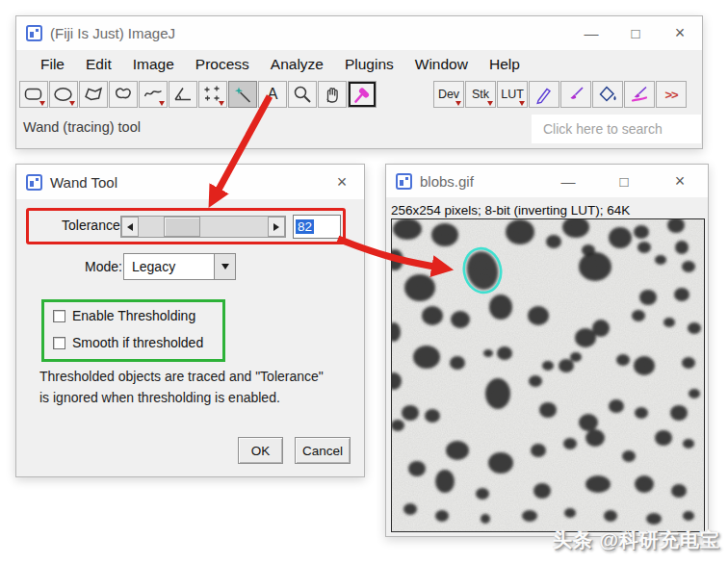 The image size is (728, 564). Describe the element at coordinates (243, 94) in the screenshot. I see `wand-tool-button` at that location.